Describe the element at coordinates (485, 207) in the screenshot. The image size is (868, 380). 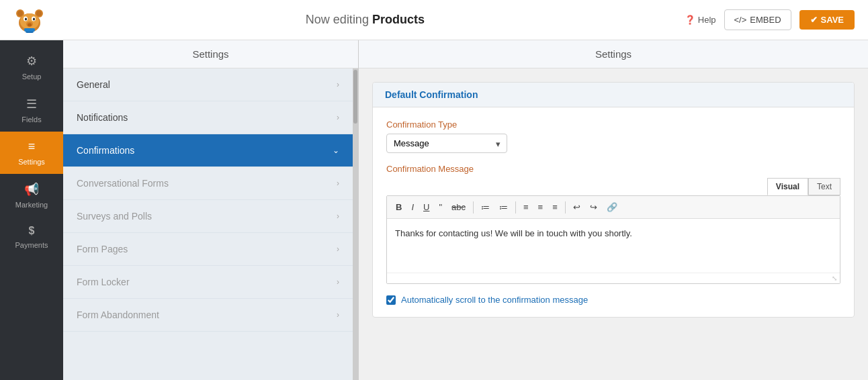
I see `toolbar-unordered-list: ≔` at that location.